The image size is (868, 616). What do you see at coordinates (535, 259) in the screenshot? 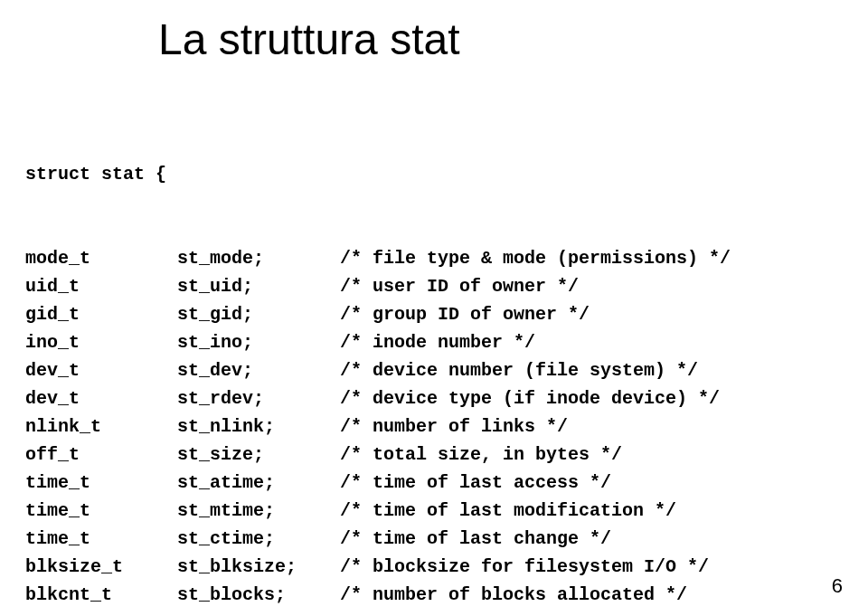
I see `field-comment: /* file type & mode (permissions) */` at bounding box center [535, 259].